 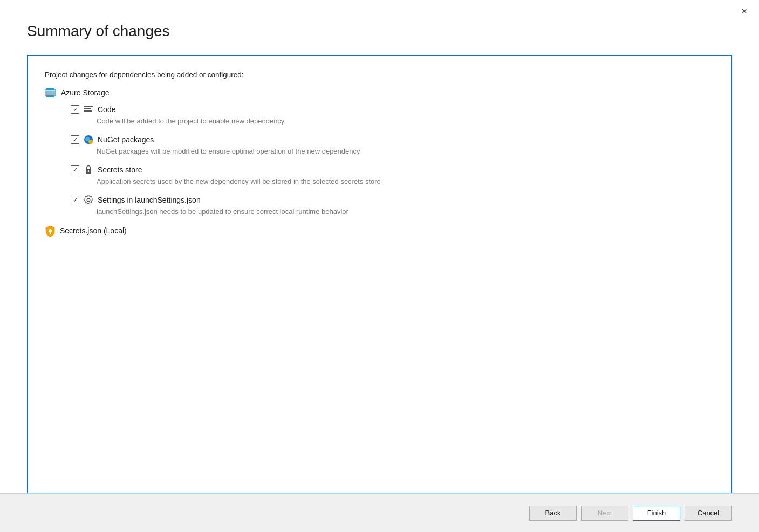 I want to click on cancel-button: Cancel, so click(x=708, y=513).